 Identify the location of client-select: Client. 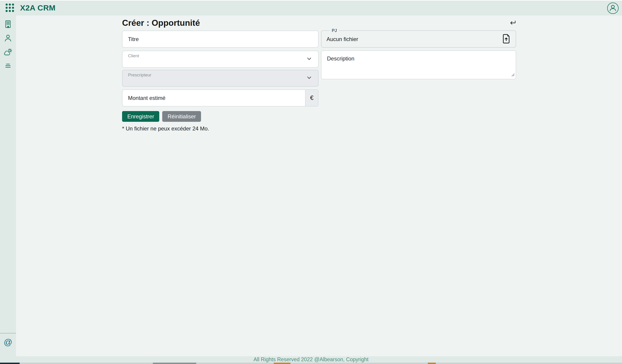
(220, 59).